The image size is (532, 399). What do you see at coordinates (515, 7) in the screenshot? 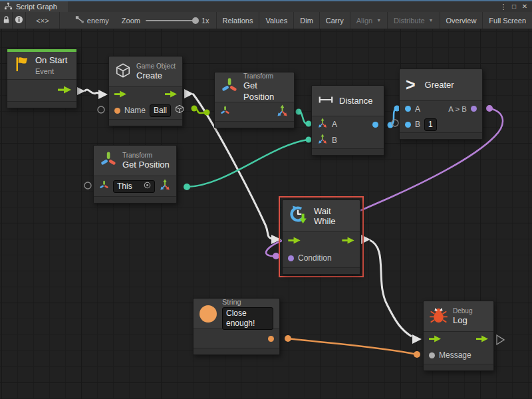
I see `window-controls: ⋮ □ ✕` at bounding box center [515, 7].